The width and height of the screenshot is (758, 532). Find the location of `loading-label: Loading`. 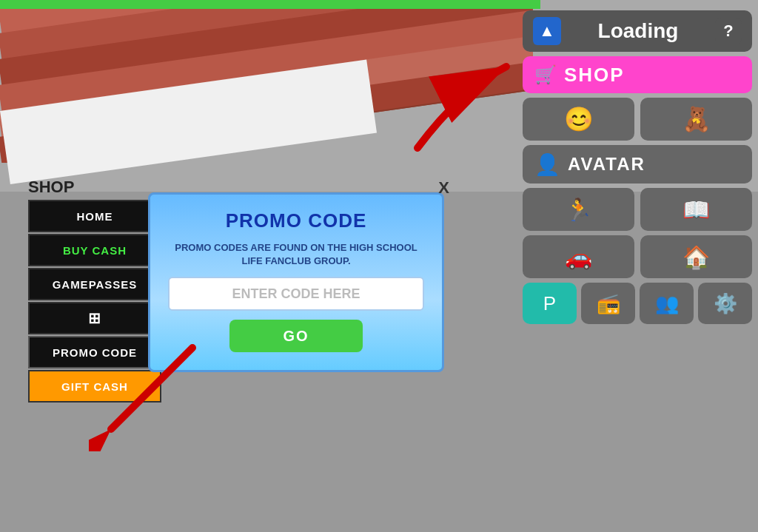

loading-label: Loading is located at coordinates (638, 31).